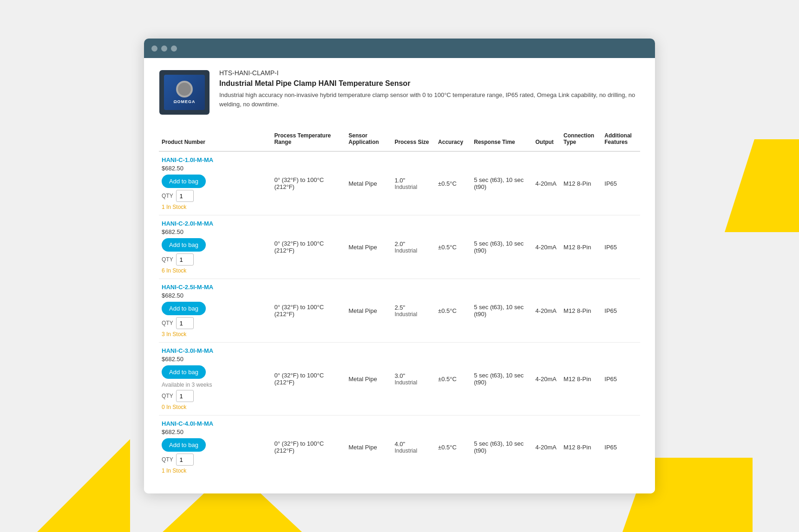 This screenshot has height=532, width=799. I want to click on browser-titlebar, so click(400, 48).